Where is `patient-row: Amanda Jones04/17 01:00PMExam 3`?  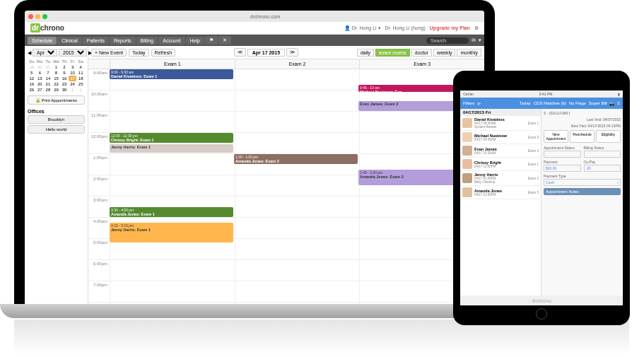 patient-row: Amanda Jones04/17 01:00PMExam 3 is located at coordinates (500, 192).